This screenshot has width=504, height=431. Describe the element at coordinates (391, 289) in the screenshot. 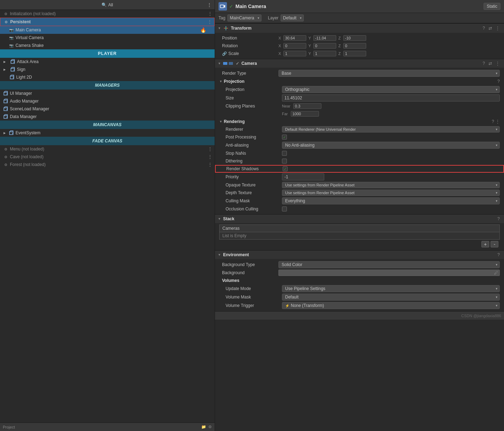

I see `update-mode-dropdown: Use Pipeline Settings` at that location.